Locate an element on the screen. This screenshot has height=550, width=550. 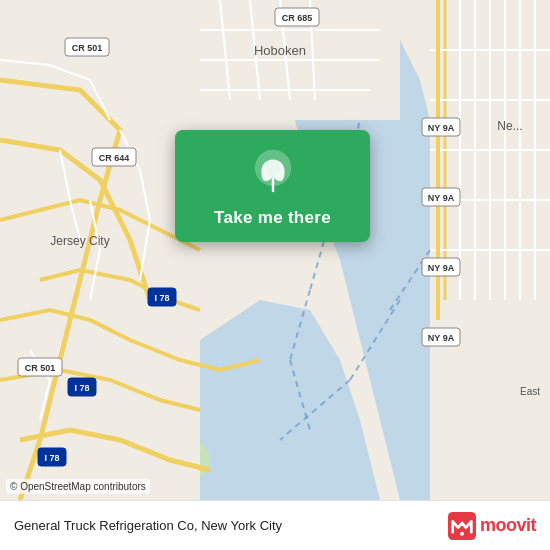
svg-text: East is located at coordinates (530, 392).